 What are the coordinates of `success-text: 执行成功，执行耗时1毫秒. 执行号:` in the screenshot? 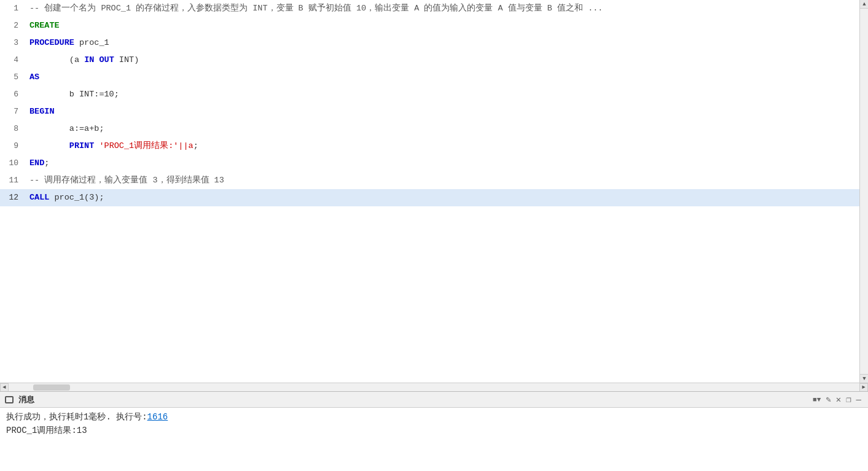 It's located at (77, 417).